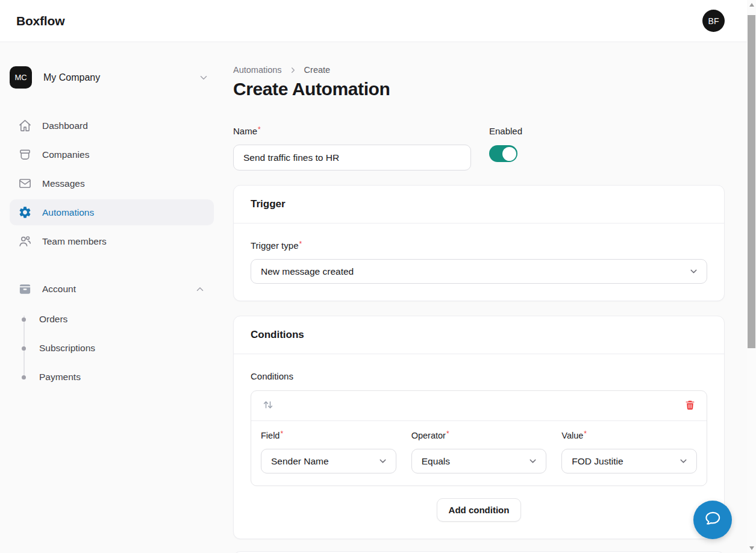 The width and height of the screenshot is (756, 553). Describe the element at coordinates (479, 439) in the screenshot. I see `condition-row: Field* Sender Name Operator* E` at that location.